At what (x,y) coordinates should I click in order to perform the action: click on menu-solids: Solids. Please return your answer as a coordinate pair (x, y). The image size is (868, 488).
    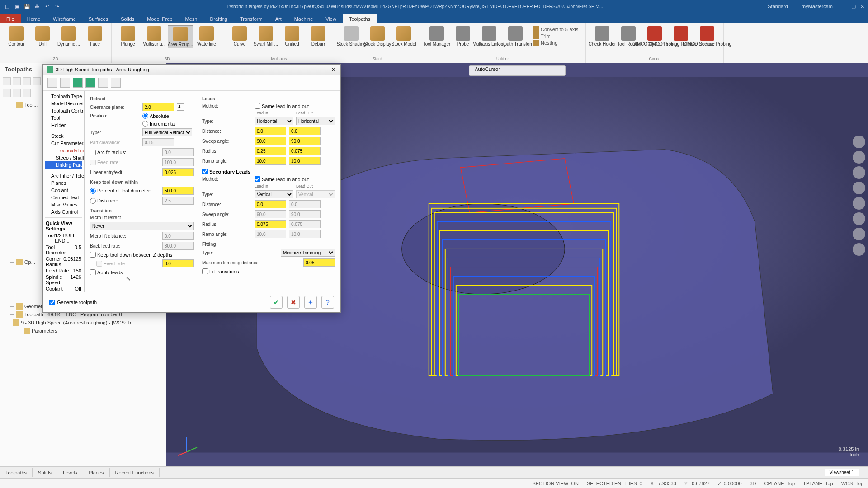
    Looking at the image, I should click on (127, 19).